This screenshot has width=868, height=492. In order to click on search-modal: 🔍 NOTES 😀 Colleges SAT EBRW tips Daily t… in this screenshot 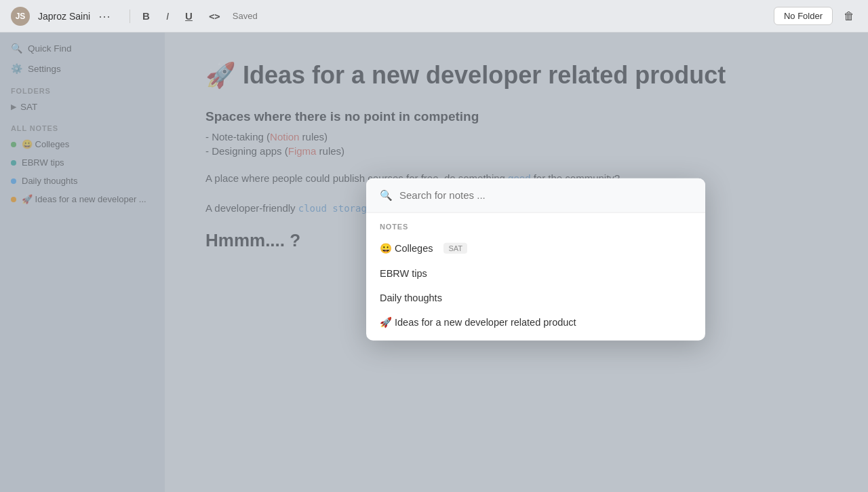, I will do `click(536, 259)`.